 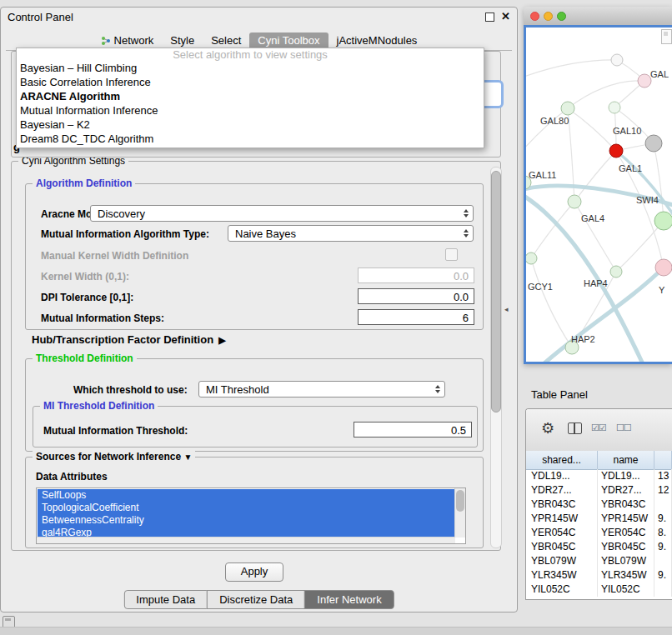 What do you see at coordinates (667, 37) in the screenshot?
I see `network-scrollbar-corner` at bounding box center [667, 37].